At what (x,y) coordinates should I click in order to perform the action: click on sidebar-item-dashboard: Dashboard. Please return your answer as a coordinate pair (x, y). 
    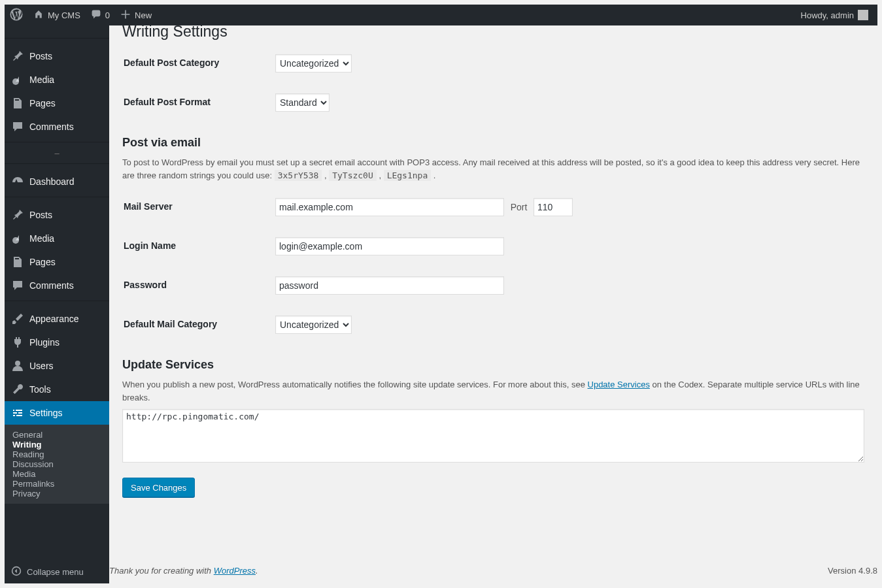
    Looking at the image, I should click on (57, 182).